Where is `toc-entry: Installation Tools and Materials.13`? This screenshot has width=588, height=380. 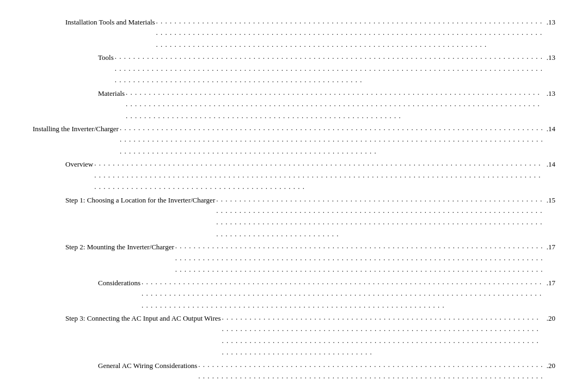
toc-entry: Installation Tools and Materials.13 is located at coordinates (294, 34).